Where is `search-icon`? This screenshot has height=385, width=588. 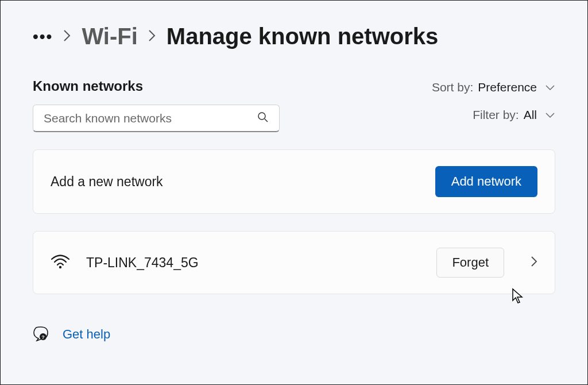
search-icon is located at coordinates (263, 118).